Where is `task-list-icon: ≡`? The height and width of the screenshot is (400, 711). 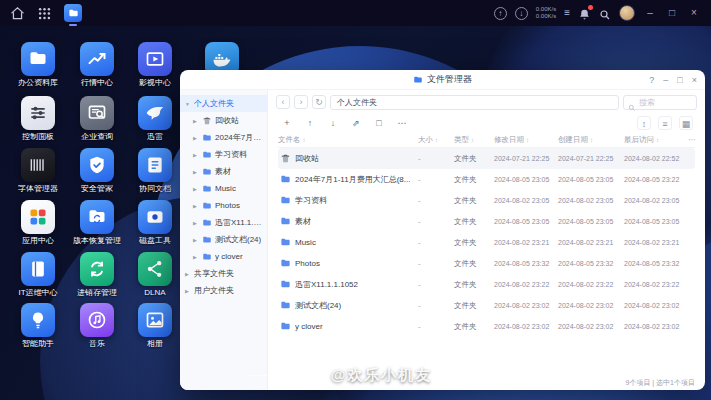
task-list-icon: ≡ is located at coordinates (567, 13).